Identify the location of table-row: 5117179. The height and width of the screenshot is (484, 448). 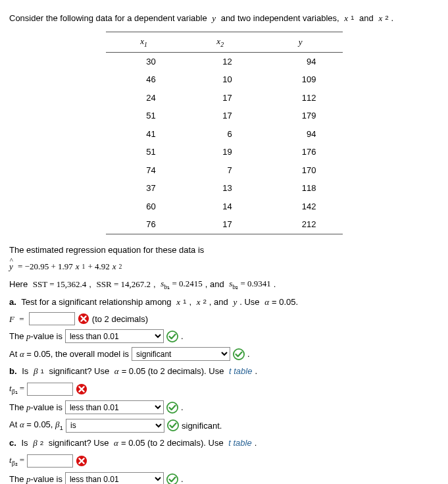
(224, 116).